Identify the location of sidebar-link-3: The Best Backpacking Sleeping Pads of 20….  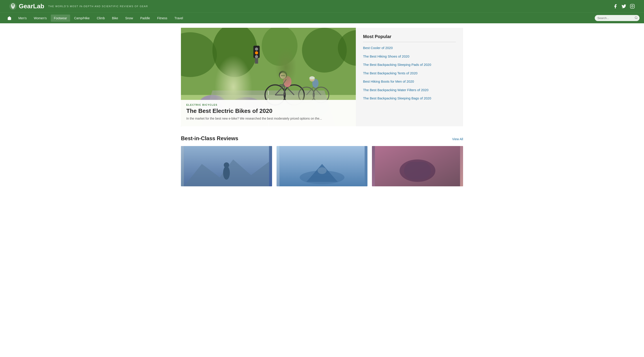
(397, 64).